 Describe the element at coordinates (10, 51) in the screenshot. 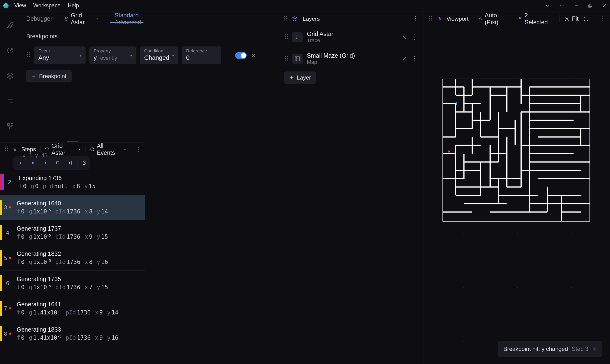

I see `activity-target` at that location.